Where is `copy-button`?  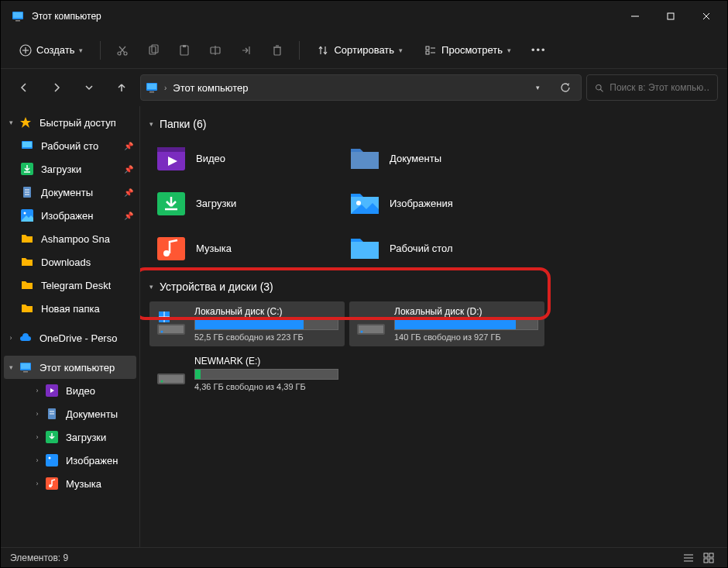
copy-button is located at coordinates (153, 50).